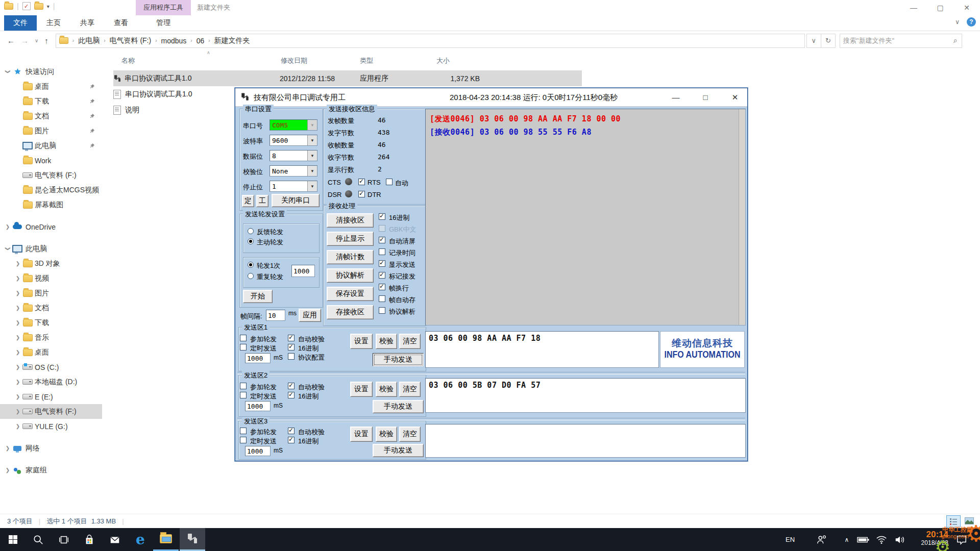  What do you see at coordinates (897, 41) in the screenshot?
I see `search-input` at bounding box center [897, 41].